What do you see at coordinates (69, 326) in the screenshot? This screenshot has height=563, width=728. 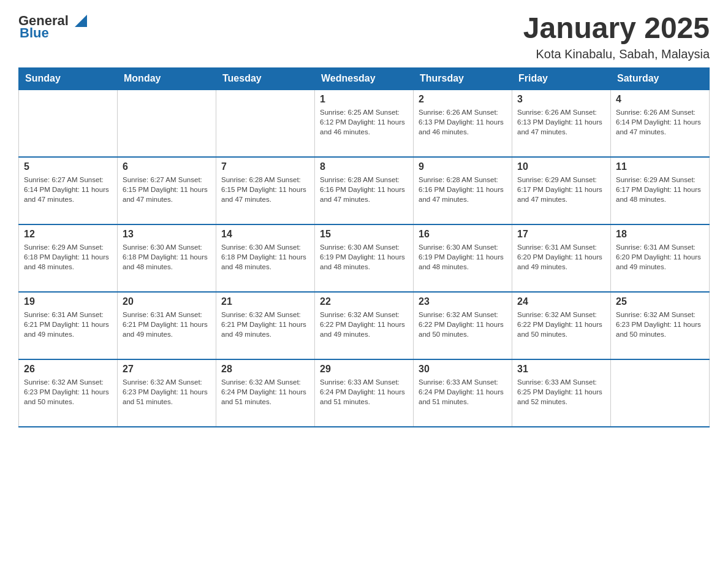 I see `calendar-cell: 19Sunrise: 6:31 AM Sunset: 6:21 PM Dayli…` at bounding box center [69, 326].